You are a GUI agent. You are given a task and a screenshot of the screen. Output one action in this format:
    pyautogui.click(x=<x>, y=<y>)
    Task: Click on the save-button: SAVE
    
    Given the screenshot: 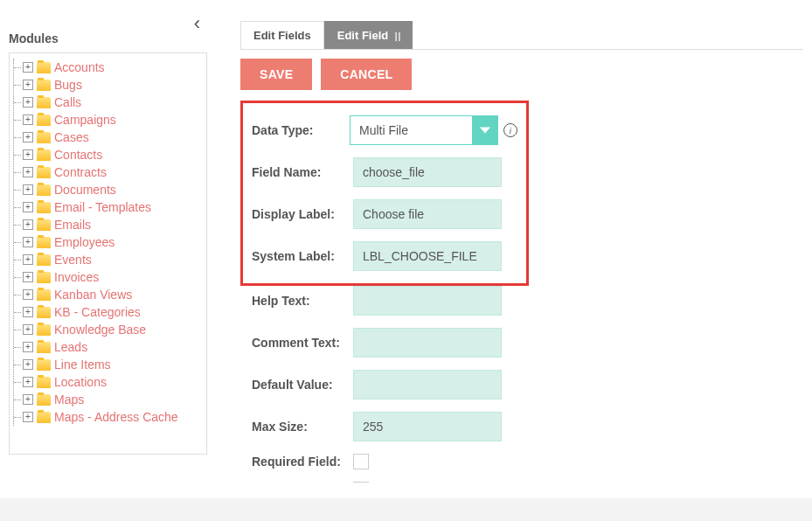 What is the action you would take?
    pyautogui.click(x=276, y=74)
    